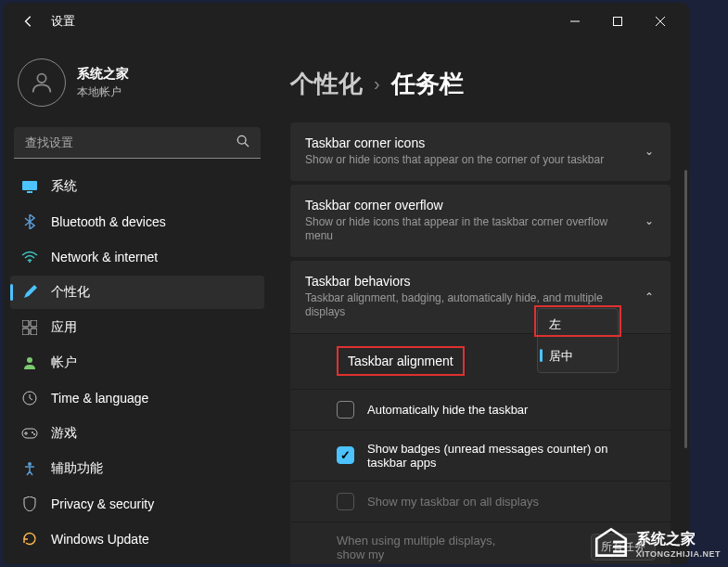 This screenshot has width=728, height=567. I want to click on wifi-icon, so click(30, 257).